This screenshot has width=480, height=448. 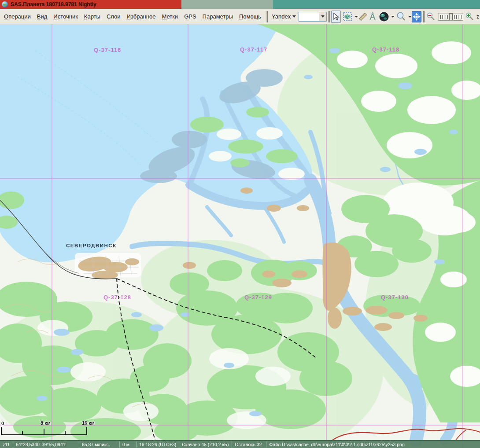 I want to click on truncated-zoom-label: z, so click(x=478, y=17).